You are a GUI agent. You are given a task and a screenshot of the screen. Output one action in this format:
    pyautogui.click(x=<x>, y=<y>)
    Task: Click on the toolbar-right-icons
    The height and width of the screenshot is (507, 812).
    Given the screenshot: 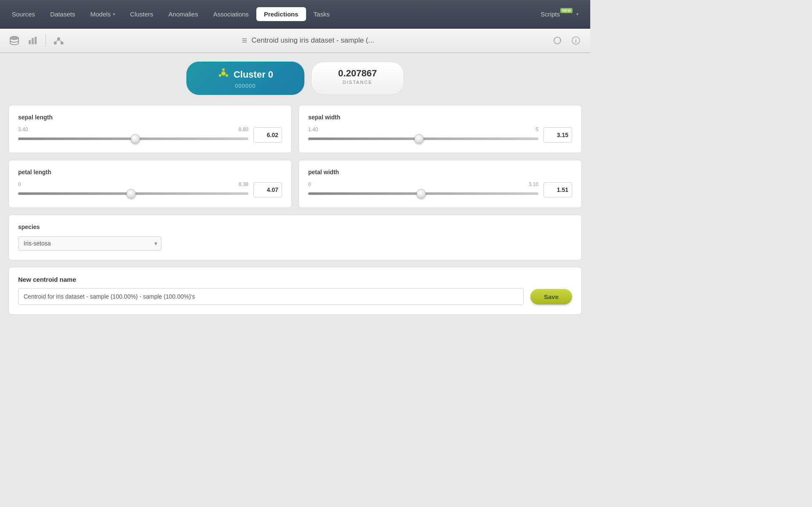 What is the action you would take?
    pyautogui.click(x=567, y=40)
    